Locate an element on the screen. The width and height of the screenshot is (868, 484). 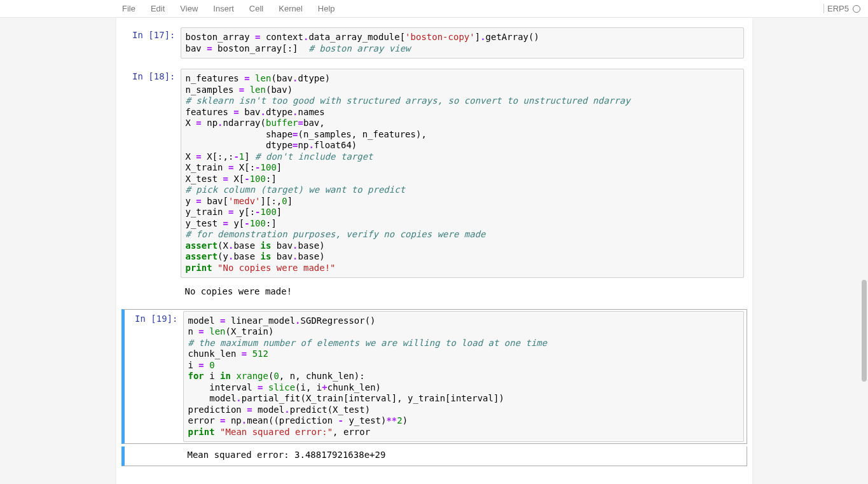
menu-kernel: Kernel is located at coordinates (291, 9).